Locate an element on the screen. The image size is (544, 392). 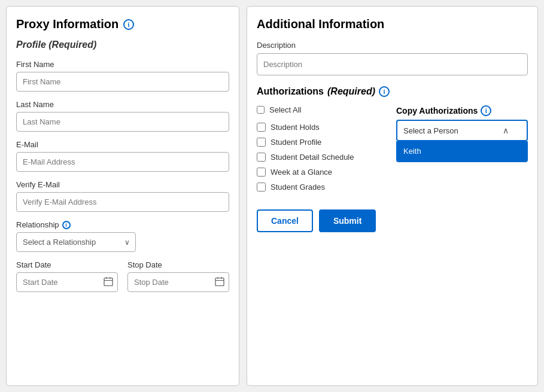
checkbox-student-profile: Student Profile is located at coordinates (323, 142).